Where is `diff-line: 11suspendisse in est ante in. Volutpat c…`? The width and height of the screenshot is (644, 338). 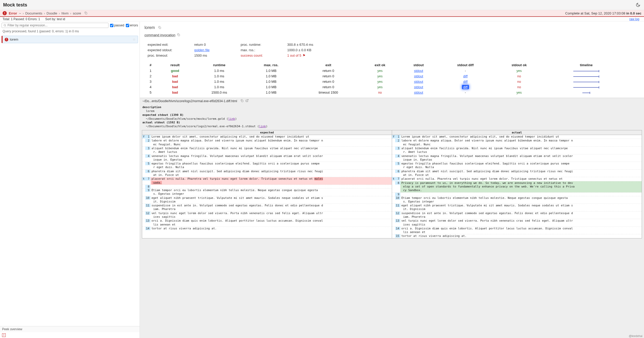 diff-line: 11suspendisse in est ante in. Volutpat c… is located at coordinates (267, 207).